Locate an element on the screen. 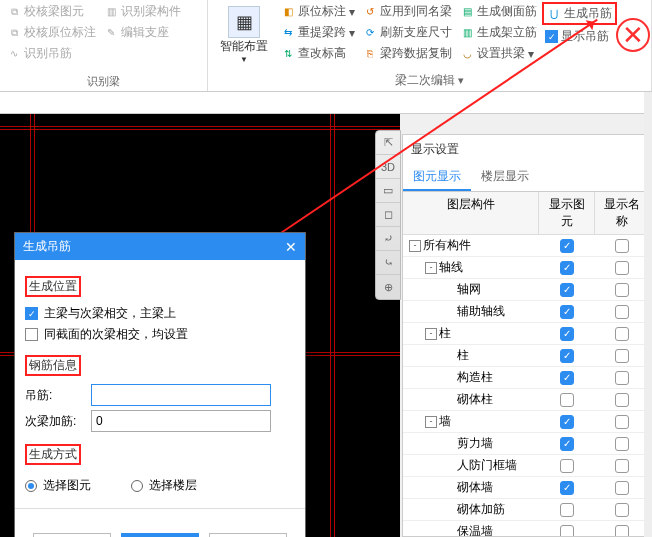 Image resolution: width=652 pixels, height=537 pixels. dialog-title: 生成吊筋 is located at coordinates (47, 246).